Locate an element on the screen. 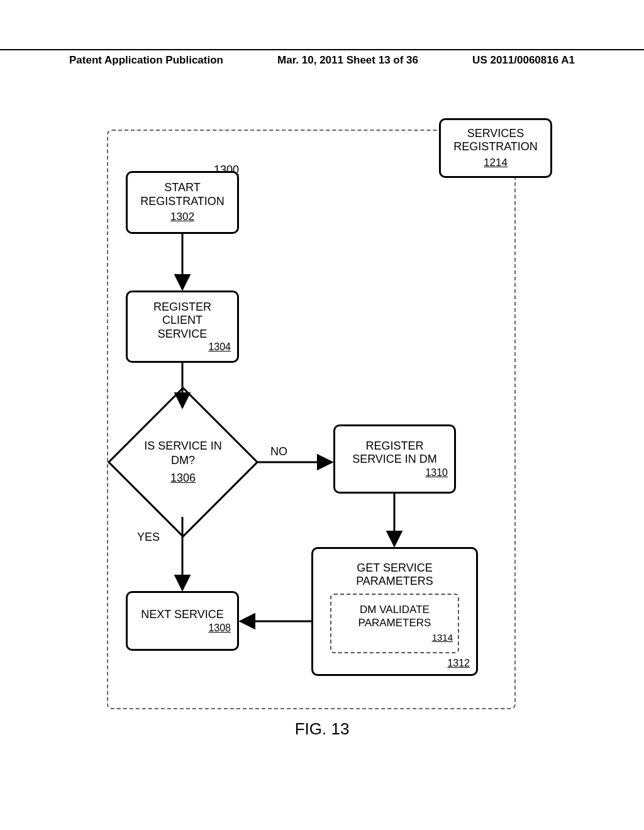 Image resolution: width=644 pixels, height=830 pixels. page-header: Patent Application Publication Mar. 10, … is located at coordinates (322, 58).